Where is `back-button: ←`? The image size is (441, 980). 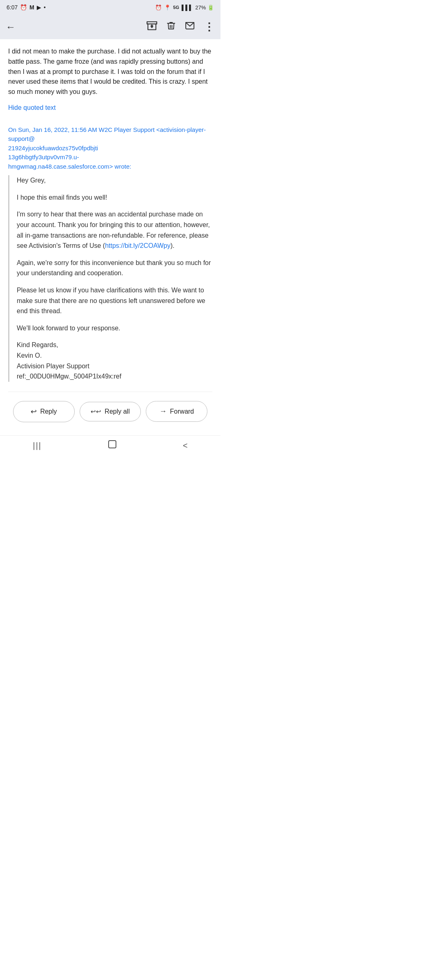 back-button: ← is located at coordinates (11, 27).